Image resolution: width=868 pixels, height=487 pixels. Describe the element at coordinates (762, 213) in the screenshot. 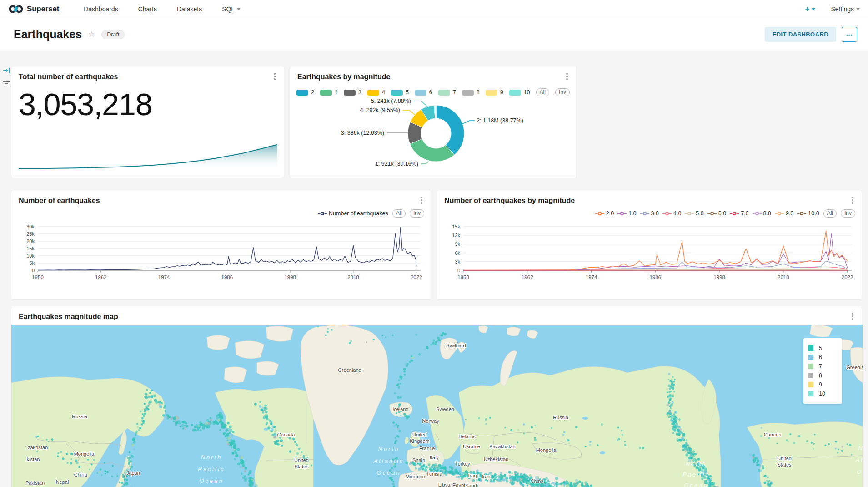

I see `legend-item-8.0: 8.0` at that location.